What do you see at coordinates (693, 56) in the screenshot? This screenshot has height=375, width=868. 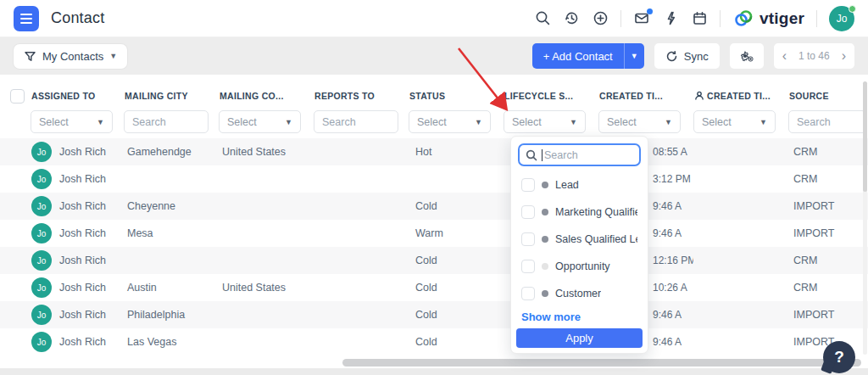 I see `toolbar-actions: + Add Contact ▼ Sync ‹ 1 to 46 ›` at bounding box center [693, 56].